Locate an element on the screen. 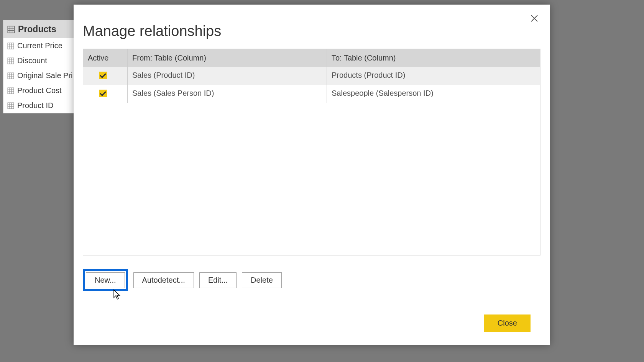 Image resolution: width=644 pixels, height=362 pixels. autodetect-button: Autodetect... is located at coordinates (164, 280).